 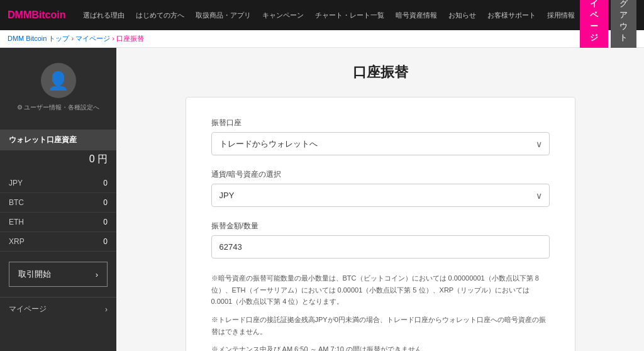 What do you see at coordinates (106, 309) in the screenshot?
I see `sidebar-mypage-arrow: ›` at bounding box center [106, 309].